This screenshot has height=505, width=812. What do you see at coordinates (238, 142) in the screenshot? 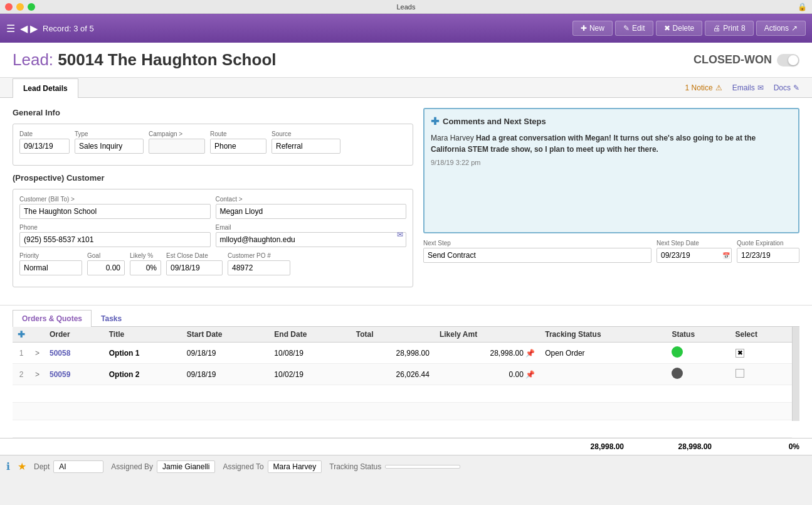
I see `route-field: Route Phone` at bounding box center [238, 142].